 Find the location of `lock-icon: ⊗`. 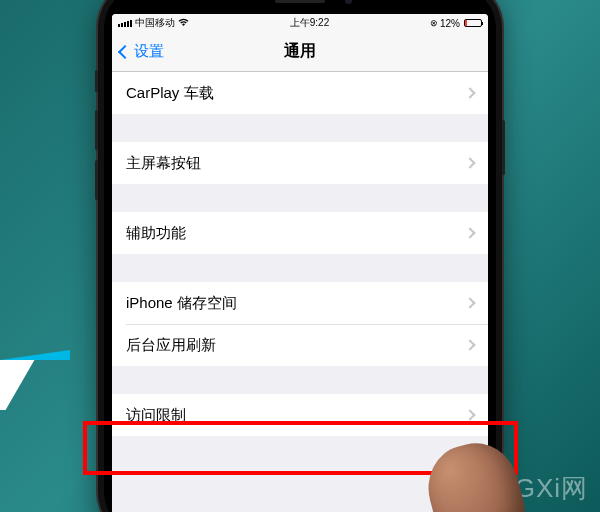

lock-icon: ⊗ is located at coordinates (434, 23).